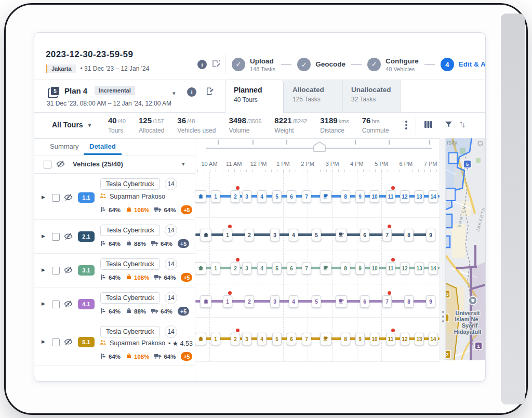  Describe the element at coordinates (114, 164) in the screenshot. I see `vehicles-group-header: Vehicles (25/40) ▾` at that location.